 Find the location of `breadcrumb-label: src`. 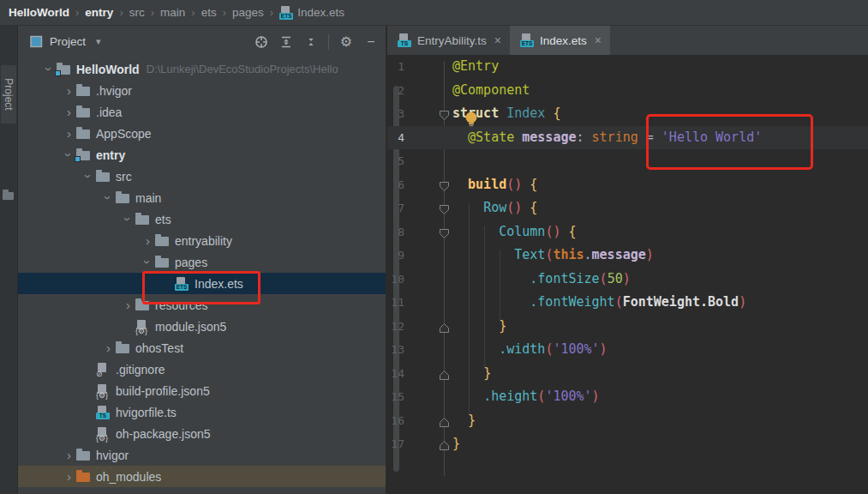

breadcrumb-label: src is located at coordinates (137, 12).